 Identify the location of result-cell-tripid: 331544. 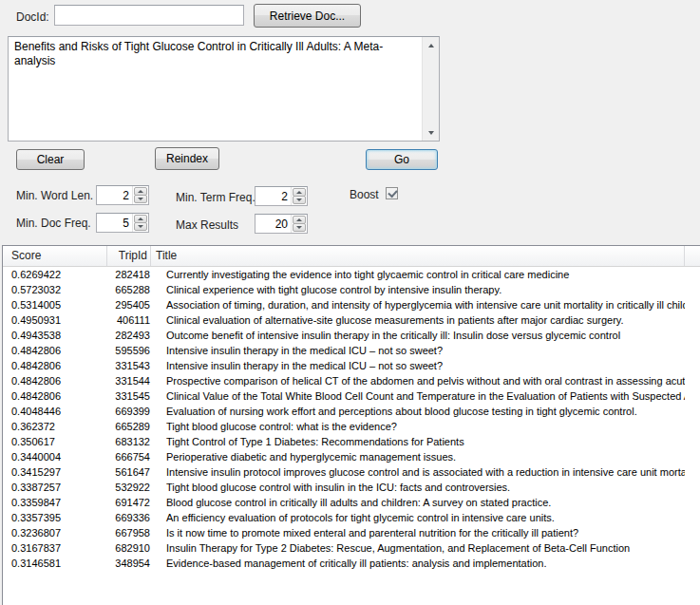
(129, 381).